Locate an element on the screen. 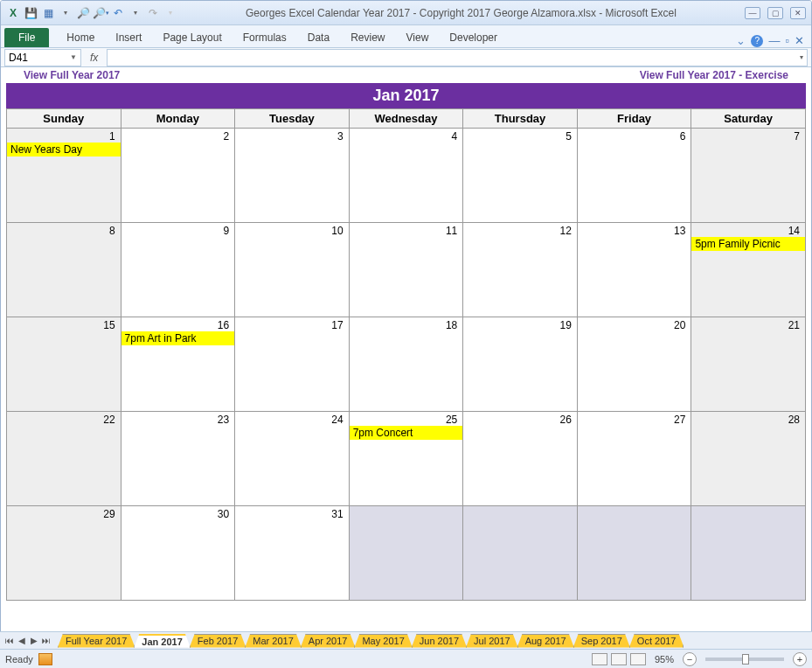 Image resolution: width=812 pixels, height=668 pixels. calendar-cell: 31 is located at coordinates (292, 553).